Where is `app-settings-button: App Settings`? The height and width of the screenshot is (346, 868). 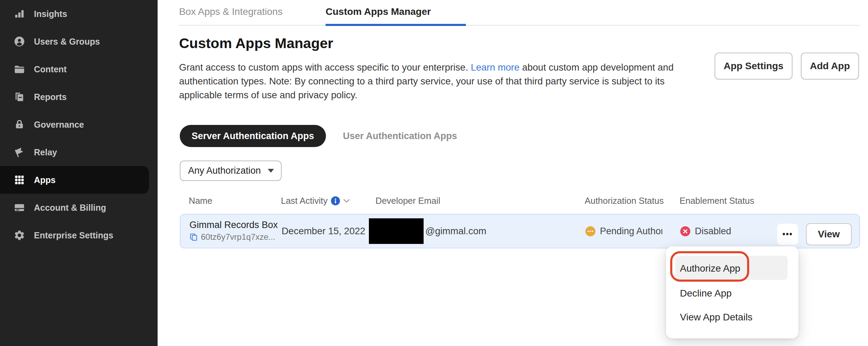
app-settings-button: App Settings is located at coordinates (754, 66).